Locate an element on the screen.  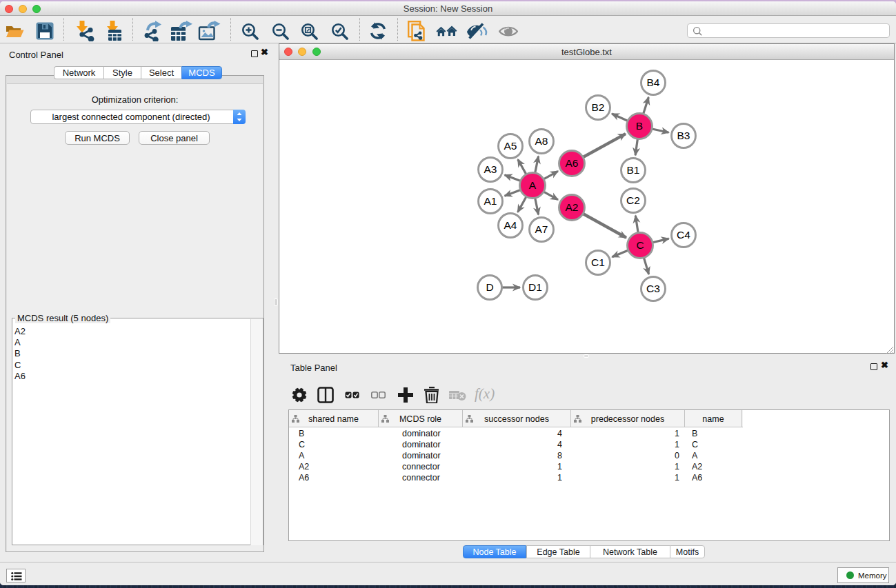
svg-text: B is located at coordinates (639, 125).